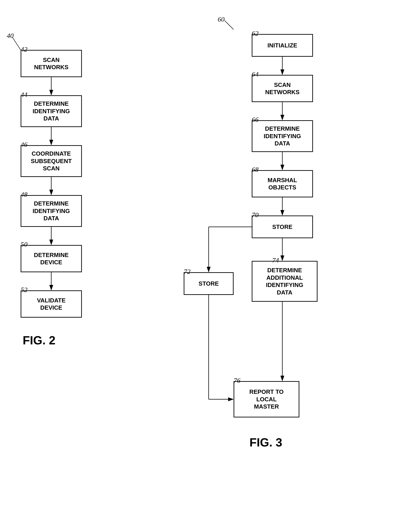  I want to click on fig3-node-store-main-text: STORE, so click(282, 227).